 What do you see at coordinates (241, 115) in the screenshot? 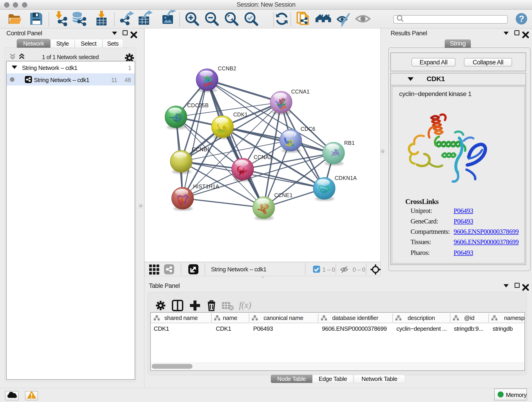
I see `svg-text: CDK1` at bounding box center [241, 115].